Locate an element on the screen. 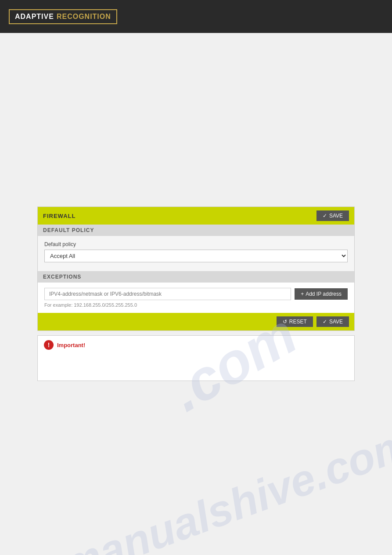 This screenshot has width=392, height=555. important-body is located at coordinates (196, 367).